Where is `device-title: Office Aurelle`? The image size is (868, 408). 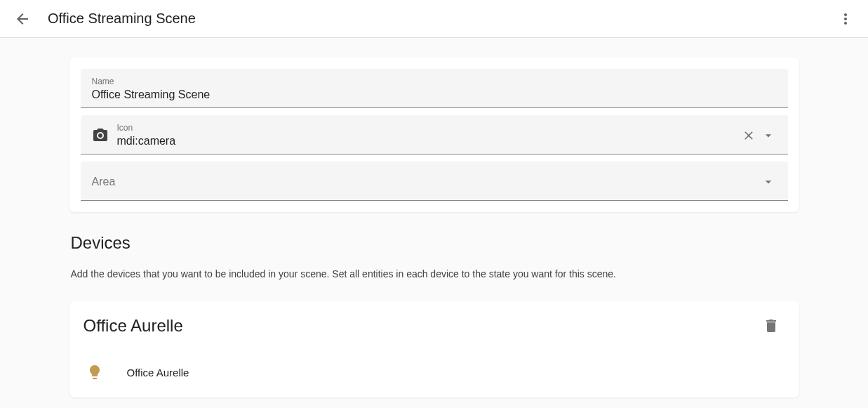 device-title: Office Aurelle is located at coordinates (133, 326).